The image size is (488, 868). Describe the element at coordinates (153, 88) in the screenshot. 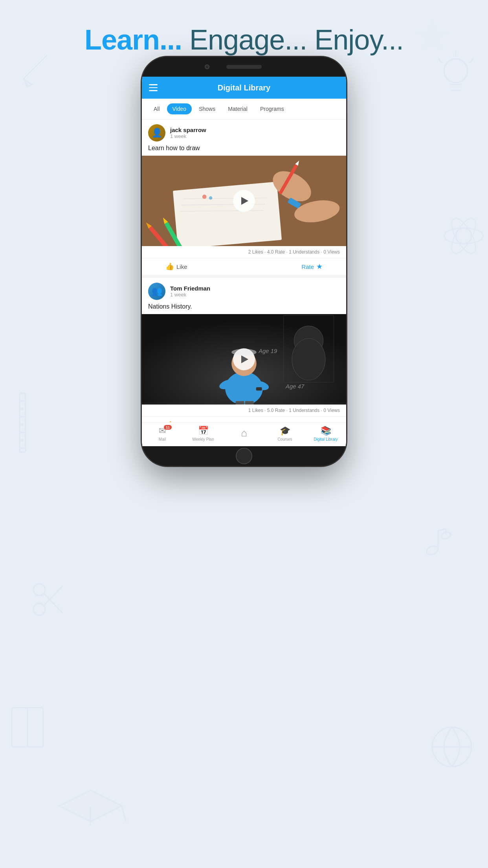

I see `hamburger-menu-button` at that location.